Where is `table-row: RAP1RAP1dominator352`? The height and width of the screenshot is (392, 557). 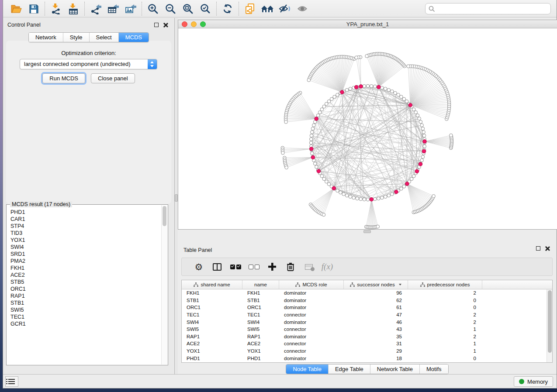
table-row: RAP1RAP1dominator352 is located at coordinates (364, 337).